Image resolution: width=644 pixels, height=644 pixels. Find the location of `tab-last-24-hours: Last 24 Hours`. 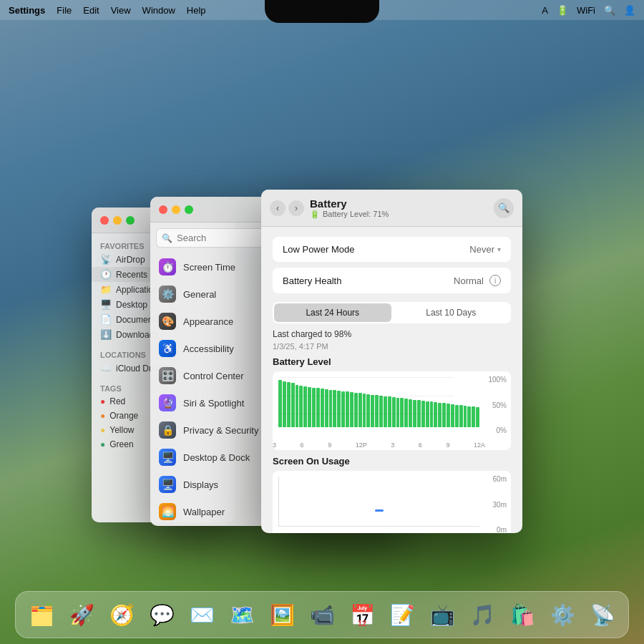

tab-last-24-hours: Last 24 Hours is located at coordinates (333, 313).